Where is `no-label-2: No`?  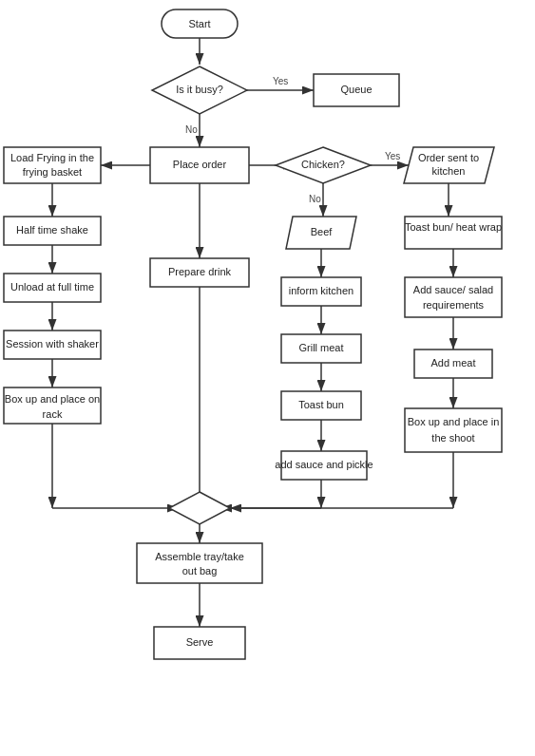
no-label-2: No is located at coordinates (315, 199).